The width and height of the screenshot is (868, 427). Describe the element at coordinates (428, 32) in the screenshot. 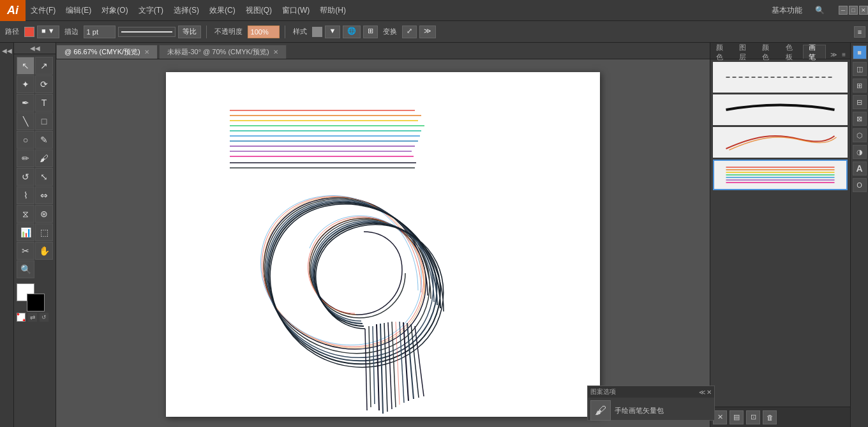

I see `more-btn: ≫` at that location.